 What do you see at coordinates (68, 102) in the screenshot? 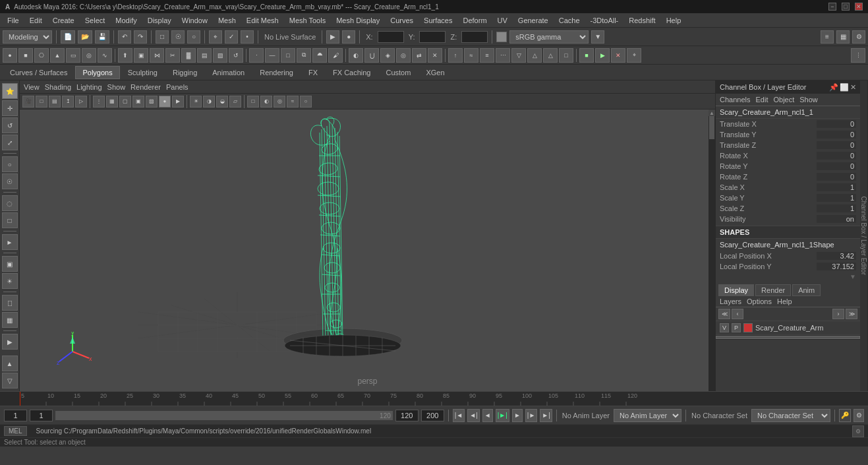
I see `vp-cam4-icon: ↥` at bounding box center [68, 102].